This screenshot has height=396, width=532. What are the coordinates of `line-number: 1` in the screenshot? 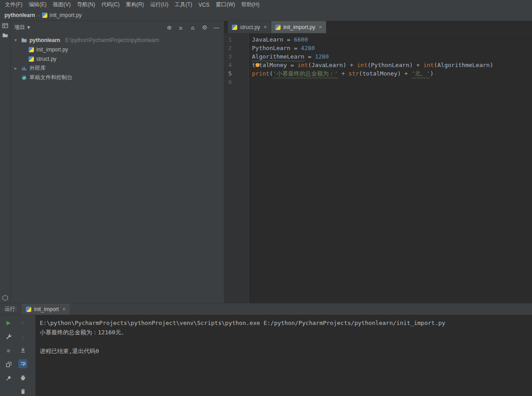 It's located at (239, 39).